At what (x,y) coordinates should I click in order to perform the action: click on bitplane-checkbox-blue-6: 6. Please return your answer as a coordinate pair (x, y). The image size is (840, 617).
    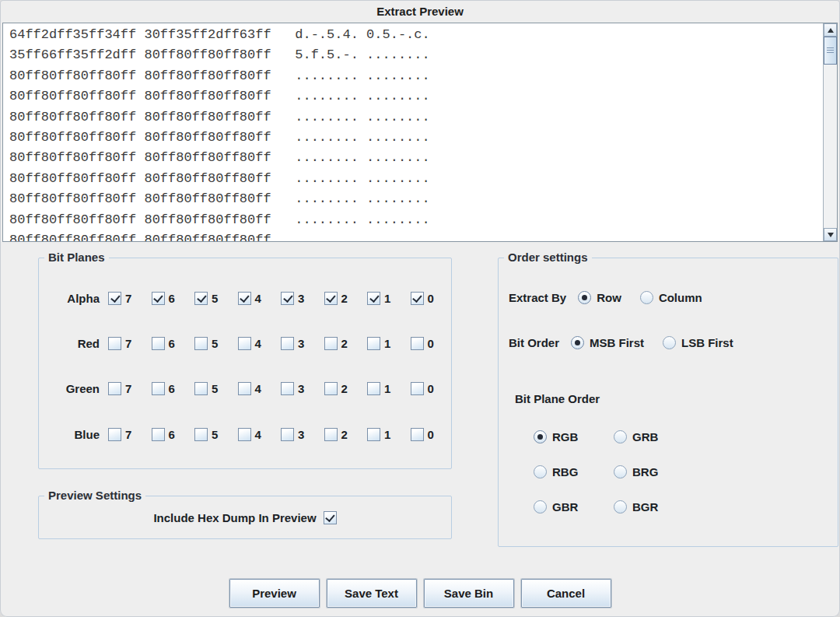
    Looking at the image, I should click on (173, 434).